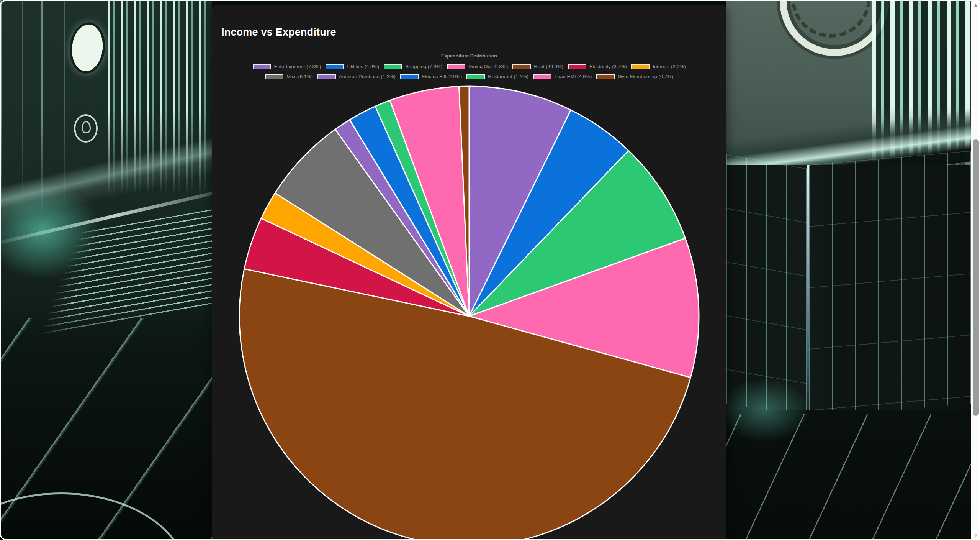  What do you see at coordinates (367, 77) in the screenshot?
I see `legend-item-label: Amazon Purchase (1.2%)` at bounding box center [367, 77].